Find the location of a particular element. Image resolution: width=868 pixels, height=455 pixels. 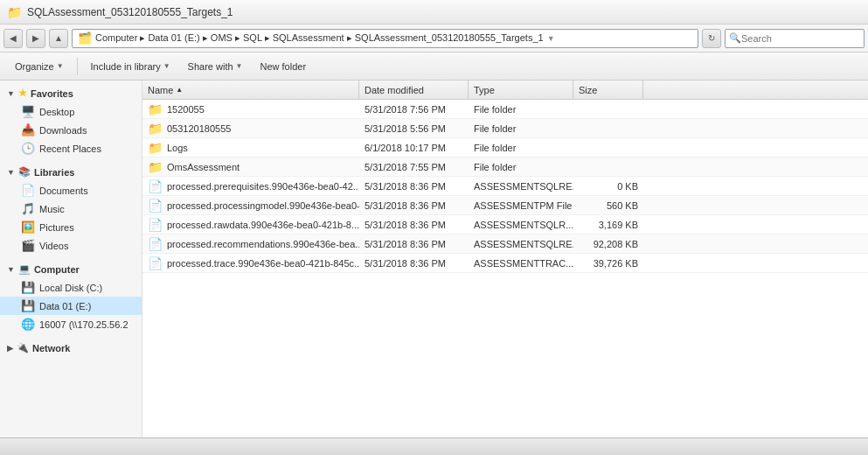

favorites-arrow-icon: ▼ is located at coordinates (10, 94).